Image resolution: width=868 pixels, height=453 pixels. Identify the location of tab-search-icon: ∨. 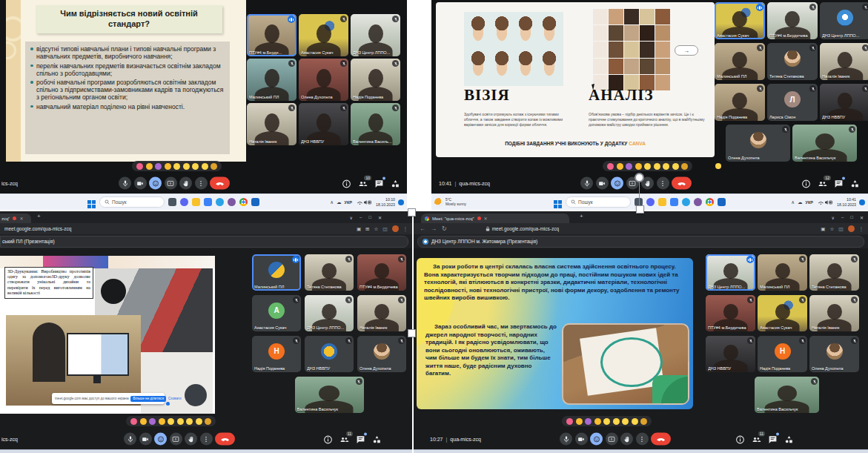
(351, 218).